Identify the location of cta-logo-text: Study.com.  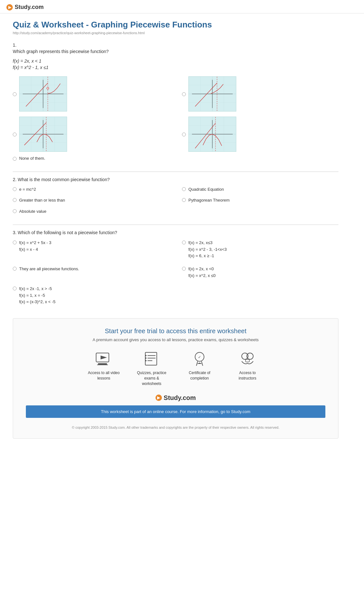
(180, 398).